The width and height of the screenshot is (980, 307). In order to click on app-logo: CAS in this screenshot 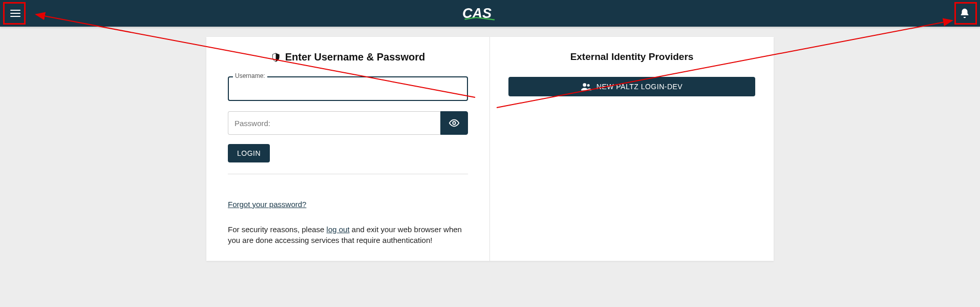, I will do `click(490, 13)`.